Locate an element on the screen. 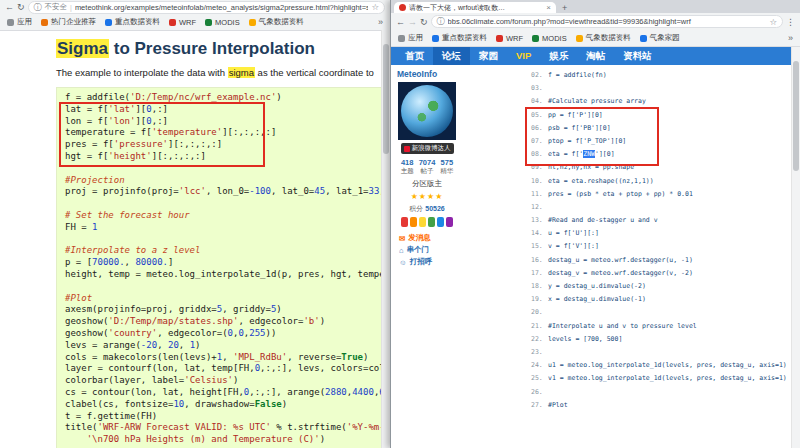  close-tab-icon: × is located at coordinates (548, 8).